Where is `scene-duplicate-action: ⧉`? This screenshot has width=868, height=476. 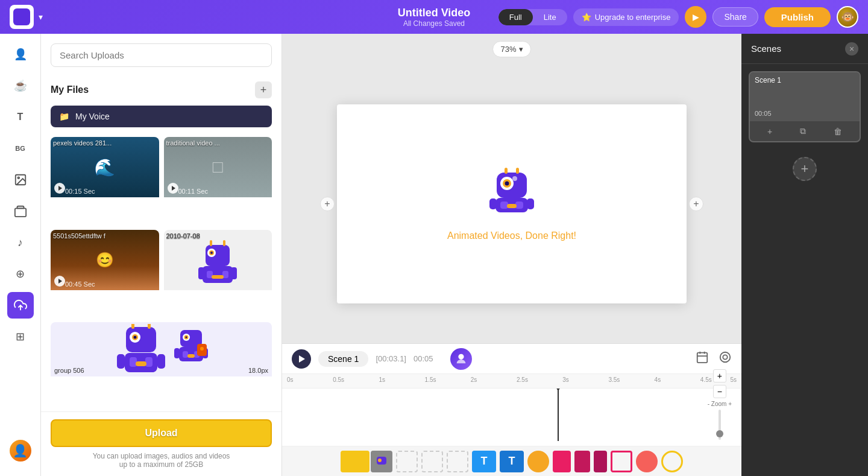 scene-duplicate-action: ⧉ is located at coordinates (803, 132).